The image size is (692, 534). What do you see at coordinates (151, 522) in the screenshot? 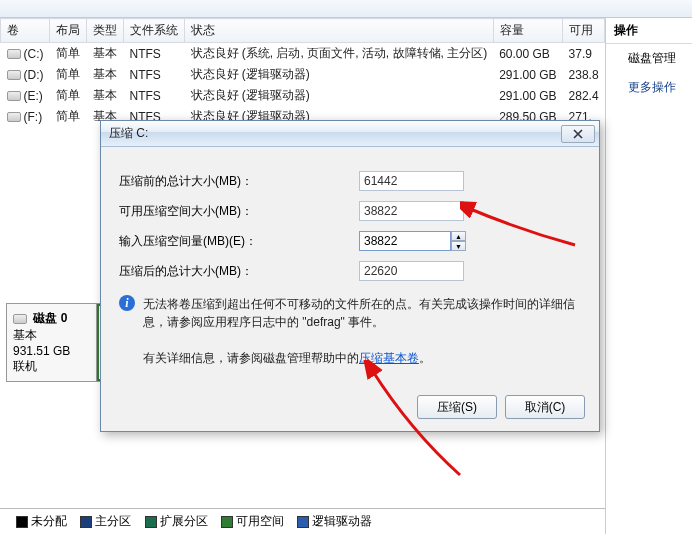
I see `legend-swatch-extended` at bounding box center [151, 522].